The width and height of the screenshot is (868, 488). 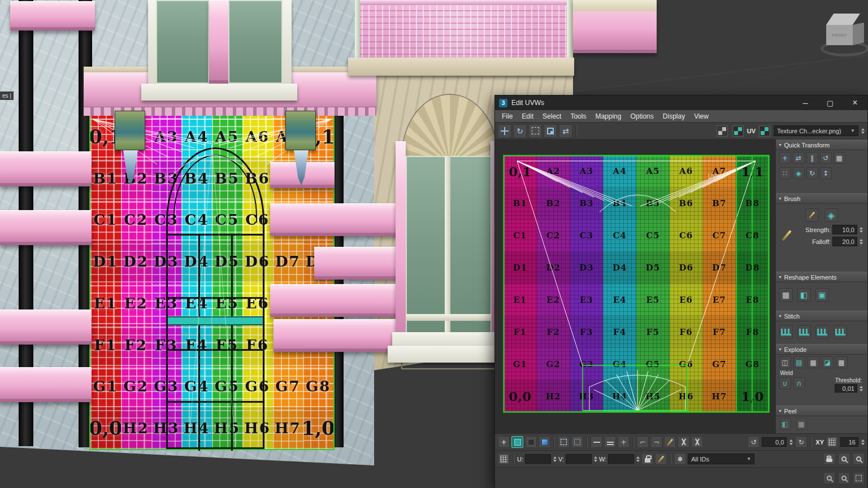 What do you see at coordinates (504, 442) in the screenshot?
I see `soft-selection-button: +` at bounding box center [504, 442].